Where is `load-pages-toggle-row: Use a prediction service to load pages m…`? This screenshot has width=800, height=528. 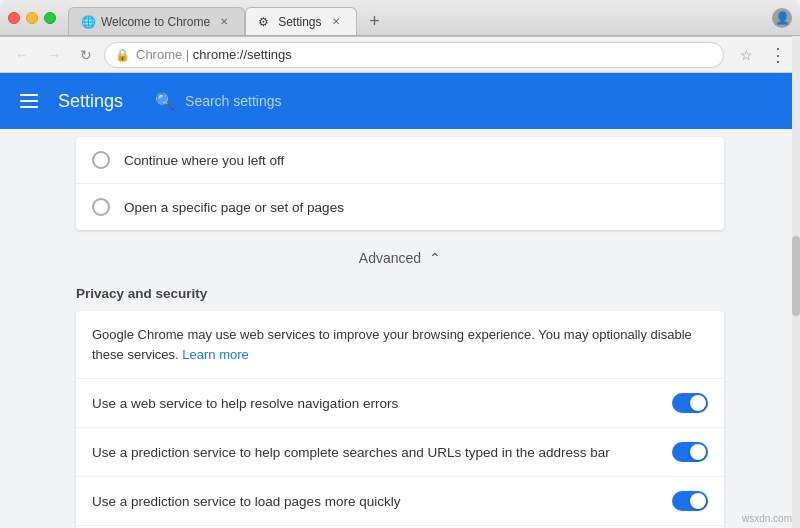
load-pages-toggle-row: Use a prediction service to load pages m… is located at coordinates (400, 502).